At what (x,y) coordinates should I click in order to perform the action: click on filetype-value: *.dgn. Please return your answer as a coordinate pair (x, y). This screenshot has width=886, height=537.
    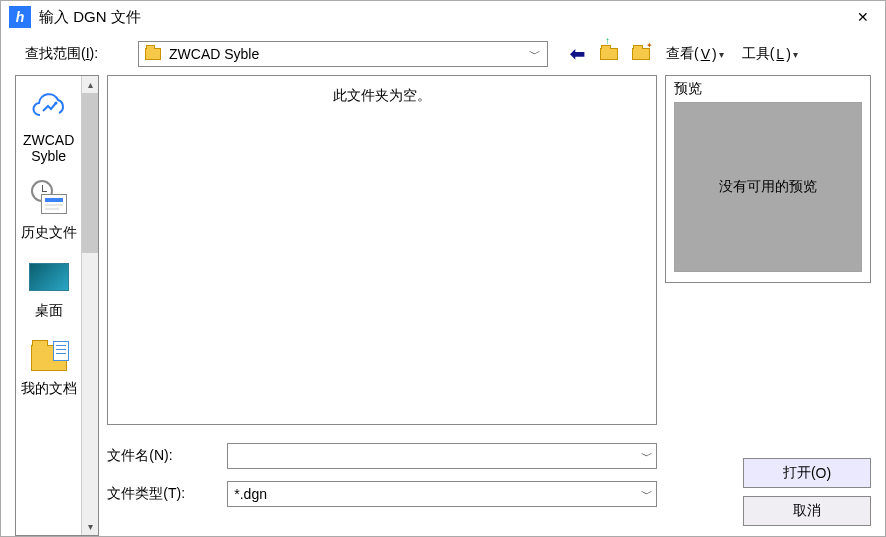
    Looking at the image, I should click on (433, 494).